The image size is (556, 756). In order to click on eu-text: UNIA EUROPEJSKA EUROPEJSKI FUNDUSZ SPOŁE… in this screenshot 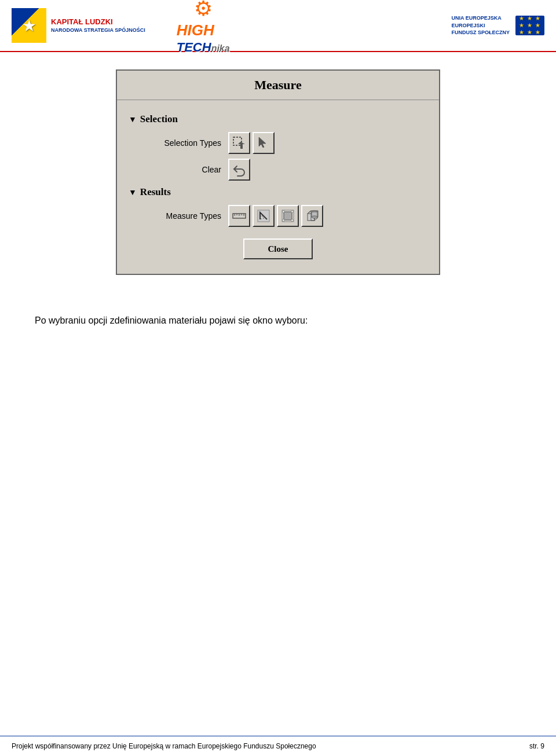, I will do `click(481, 25)`.